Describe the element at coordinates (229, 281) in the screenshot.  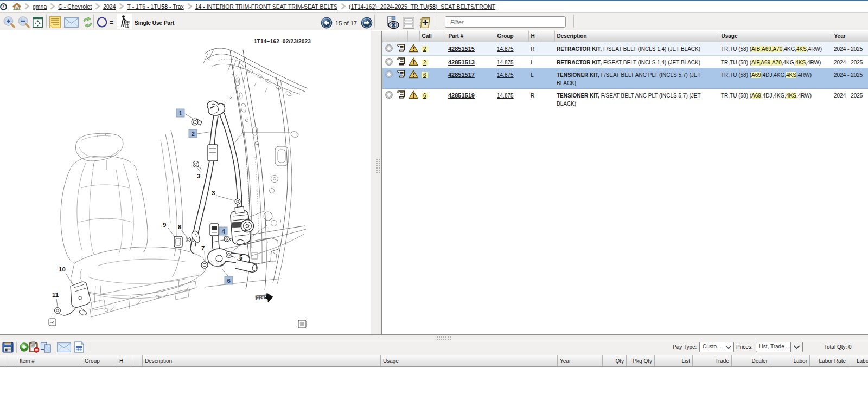
I see `svg-text: 6` at that location.